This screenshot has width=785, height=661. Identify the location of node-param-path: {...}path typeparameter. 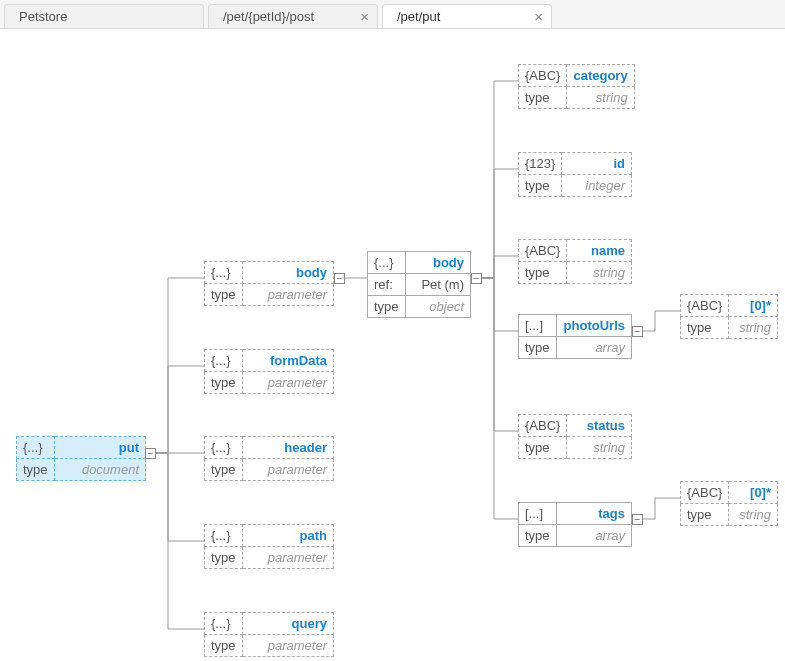
(269, 546).